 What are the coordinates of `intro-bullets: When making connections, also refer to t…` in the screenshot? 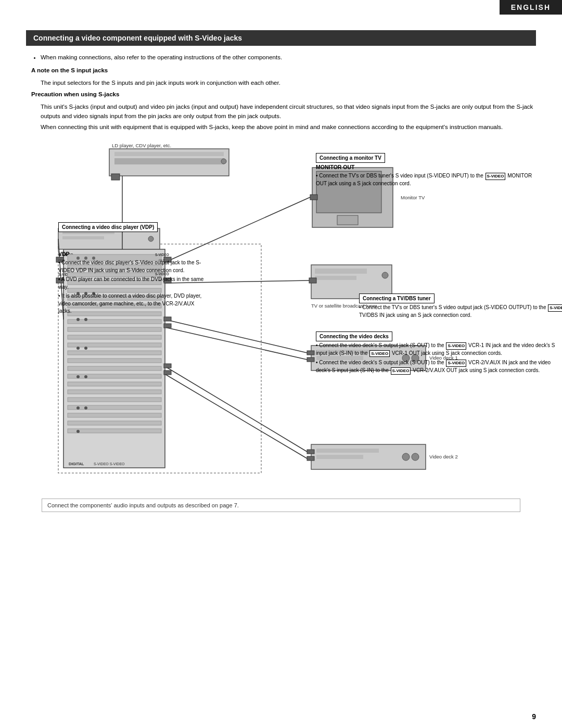 It's located at (284, 57).